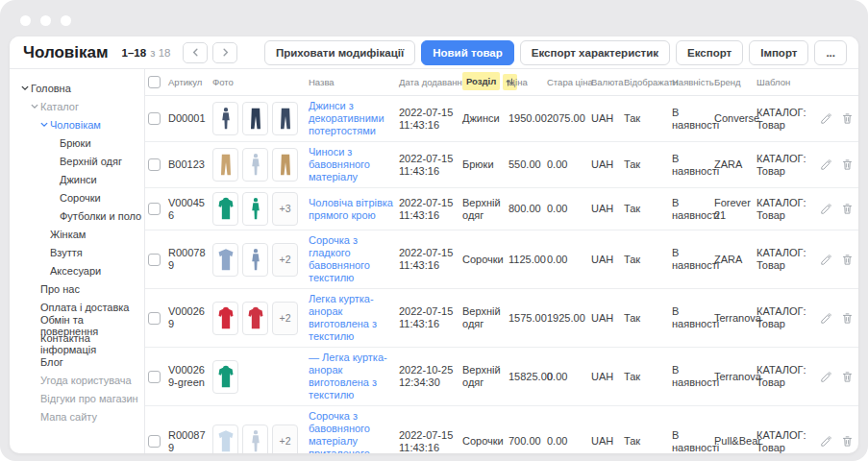 The image size is (868, 461). I want to click on product-name-link: — Легка куртка-анорак виготовлена з текс…, so click(348, 376).